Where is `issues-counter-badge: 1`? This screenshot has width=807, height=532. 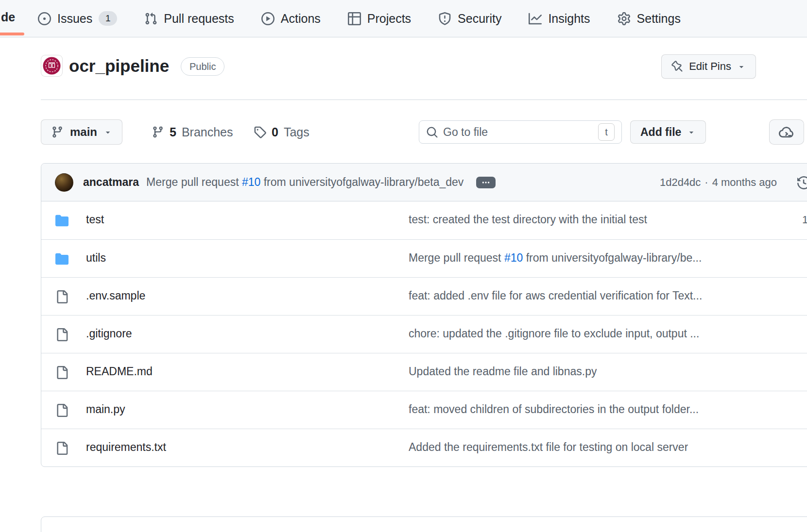 issues-counter-badge: 1 is located at coordinates (108, 18).